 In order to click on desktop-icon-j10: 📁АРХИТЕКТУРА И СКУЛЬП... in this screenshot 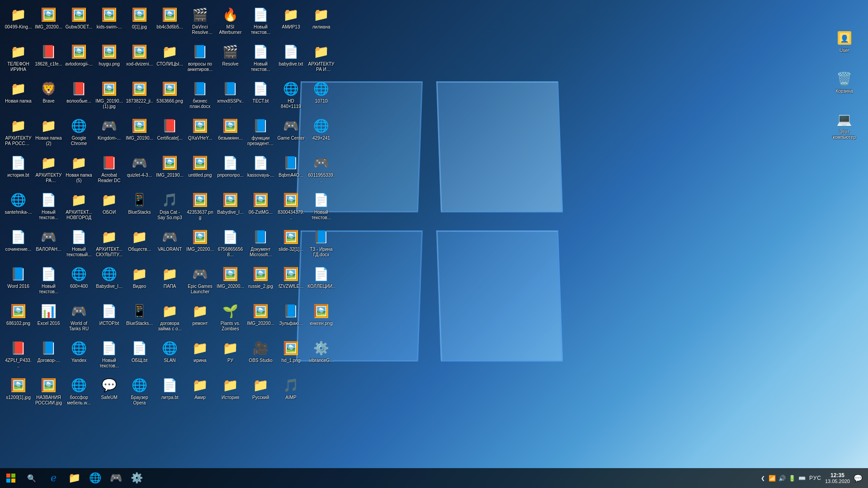, I will do `click(321, 59)`.